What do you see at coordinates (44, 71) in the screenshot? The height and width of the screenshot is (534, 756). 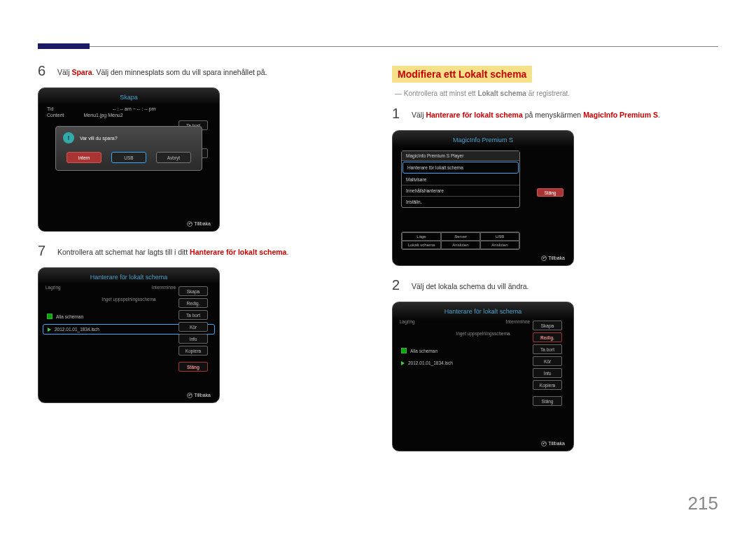 I see `step-number: 6` at bounding box center [44, 71].